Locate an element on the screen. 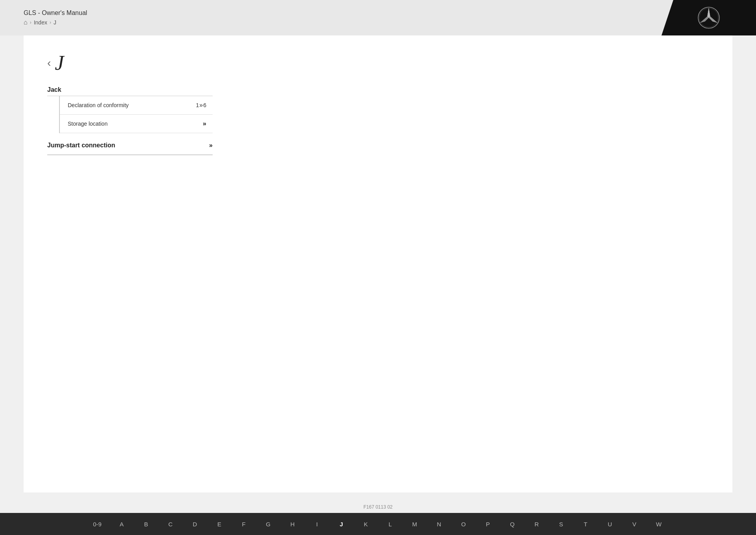 Image resolution: width=756 pixels, height=535 pixels. alpha-item-t: T is located at coordinates (586, 524).